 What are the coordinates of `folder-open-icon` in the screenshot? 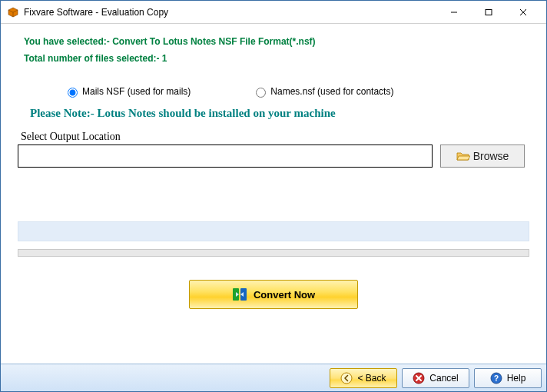 It's located at (463, 156).